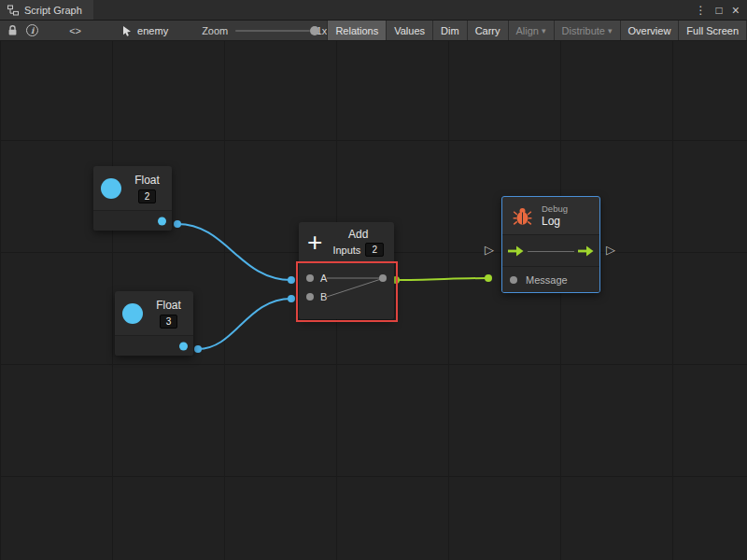 The image size is (747, 560). What do you see at coordinates (315, 243) in the screenshot?
I see `plus-icon: +` at bounding box center [315, 243].